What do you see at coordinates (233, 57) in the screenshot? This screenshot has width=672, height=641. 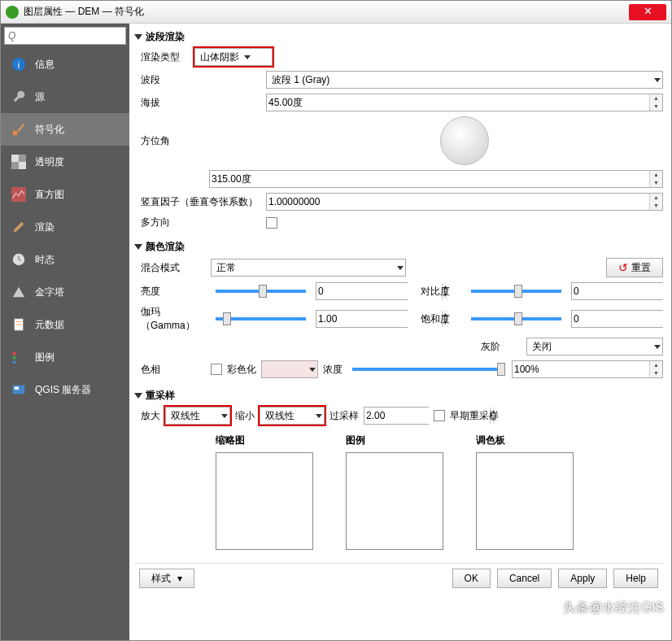 I see `render-type-combo: 山体阴影` at bounding box center [233, 57].